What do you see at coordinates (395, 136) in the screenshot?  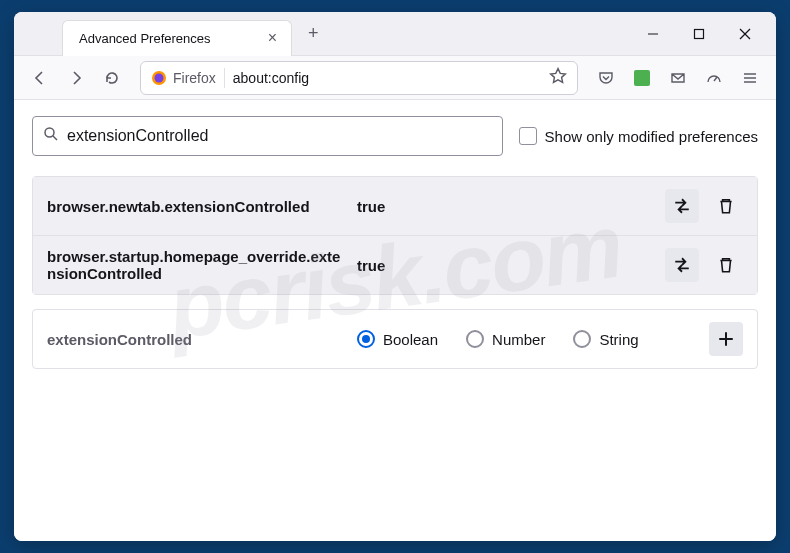 I see `search-row: Show only modified preferences` at bounding box center [395, 136].